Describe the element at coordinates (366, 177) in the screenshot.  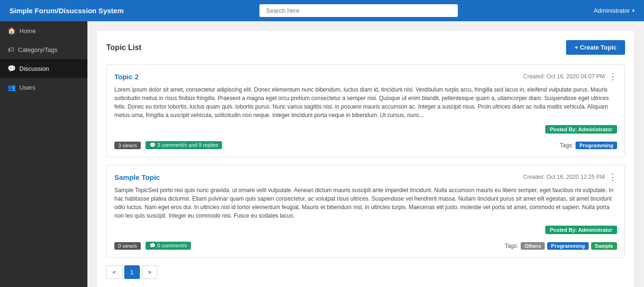
I see `topic-header: Sample Topic Created: Oct 16, 2020 12:25…` at that location.